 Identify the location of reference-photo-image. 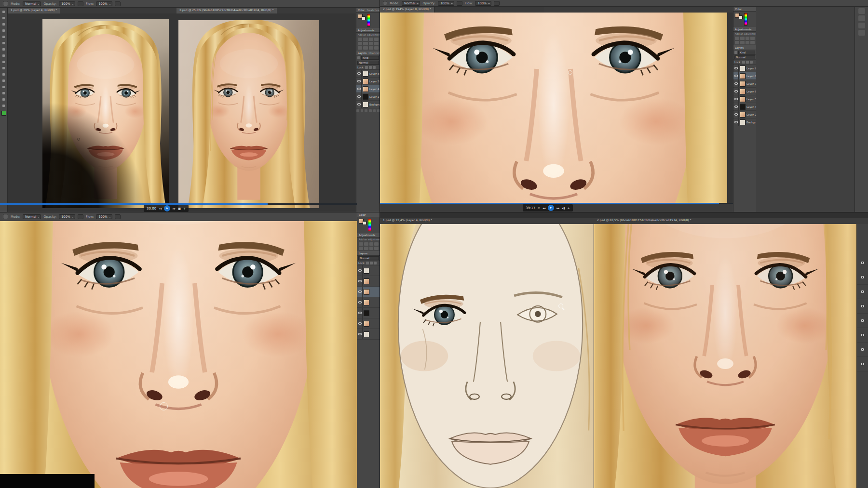
(249, 114).